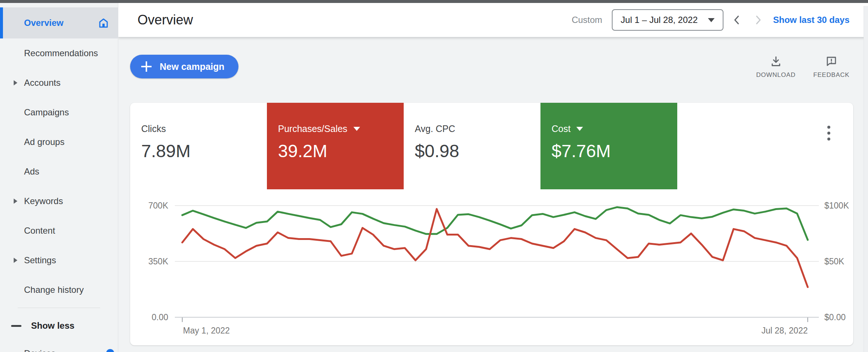  I want to click on svg-text: $100K, so click(837, 206).